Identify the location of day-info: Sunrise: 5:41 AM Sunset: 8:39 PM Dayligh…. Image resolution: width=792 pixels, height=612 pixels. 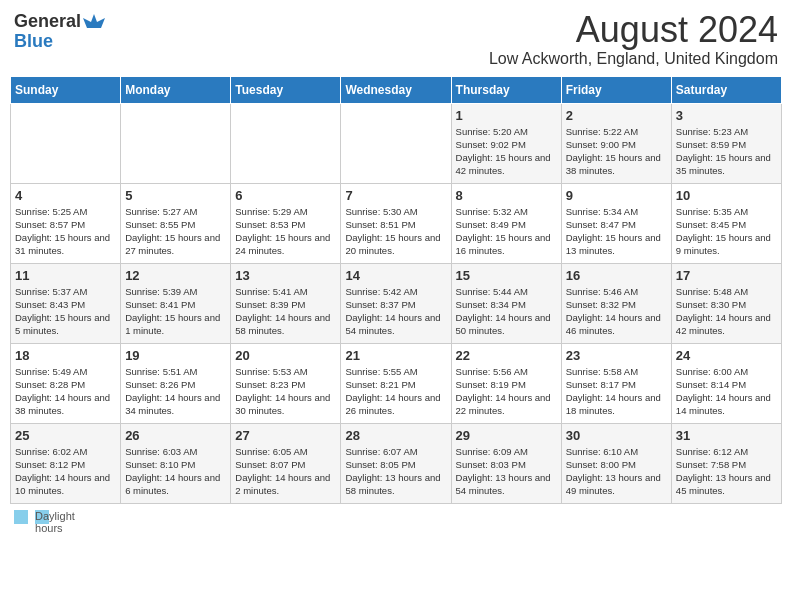
(286, 312).